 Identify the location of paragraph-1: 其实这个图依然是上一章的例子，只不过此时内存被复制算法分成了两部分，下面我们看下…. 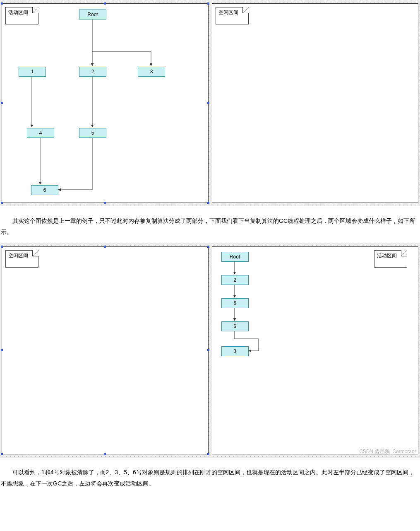
(210, 224).